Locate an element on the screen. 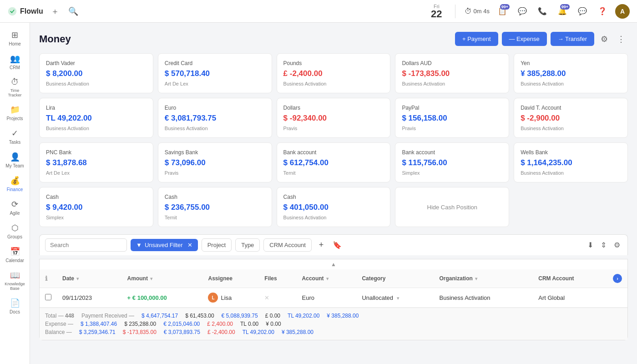 The width and height of the screenshot is (637, 364). sidebar-item-groups: ⬡ Groups is located at coordinates (15, 231).